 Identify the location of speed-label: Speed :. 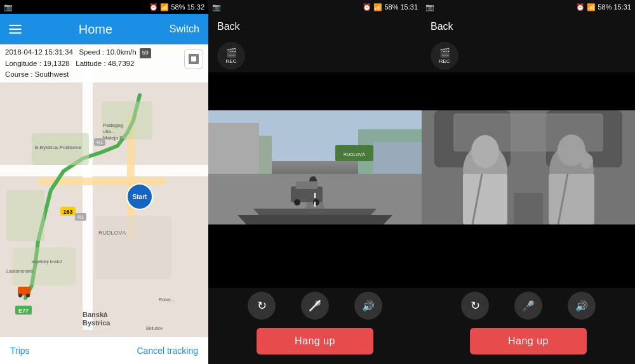
(91, 52).